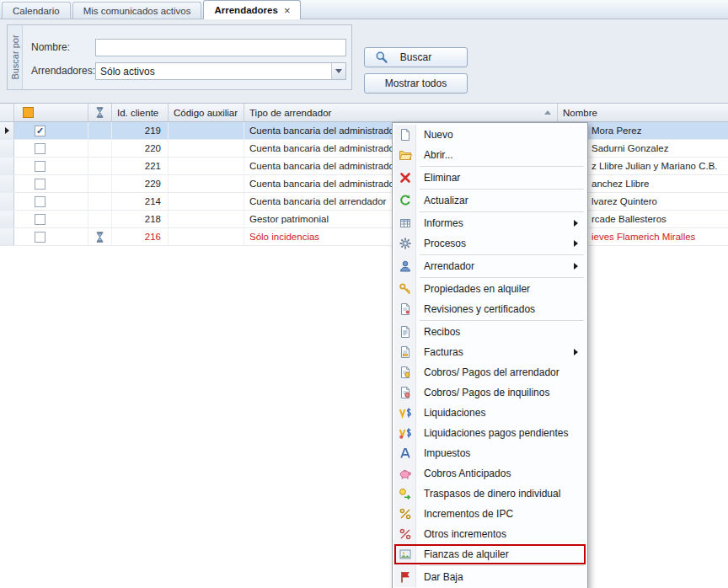 This screenshot has height=588, width=728. Describe the element at coordinates (36, 10) in the screenshot. I see `tab-calendario: Calendario` at that location.